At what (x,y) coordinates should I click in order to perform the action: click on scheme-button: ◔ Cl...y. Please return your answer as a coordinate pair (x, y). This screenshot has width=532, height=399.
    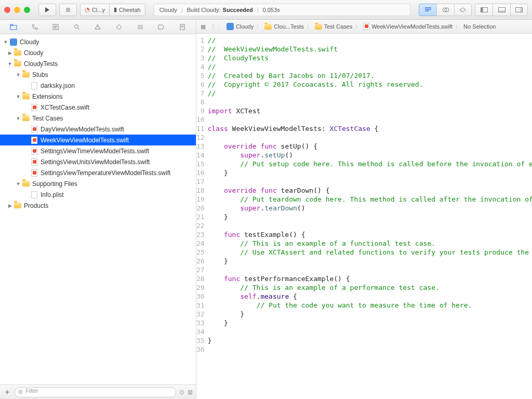
    Looking at the image, I should click on (95, 10).